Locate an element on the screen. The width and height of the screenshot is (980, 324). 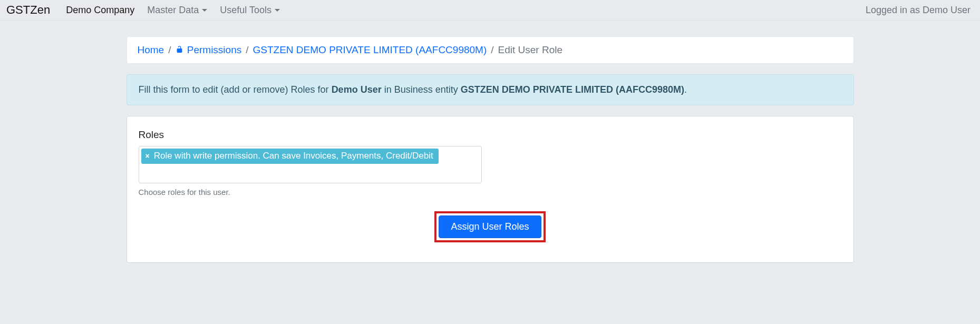
breadcrumb-permissions-label: Permissions is located at coordinates (214, 50).